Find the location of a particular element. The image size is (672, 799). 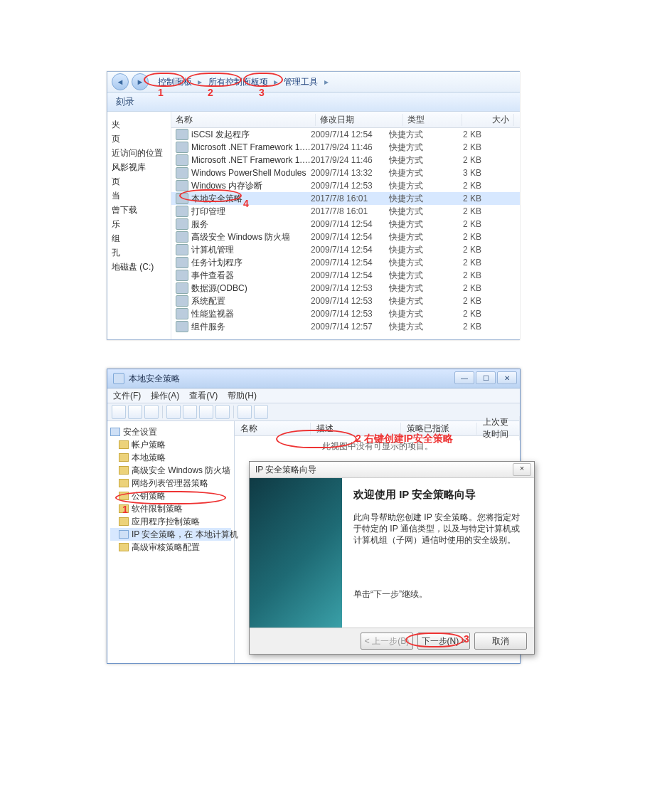

nav-pane-item: 夹 is located at coordinates (139, 125).